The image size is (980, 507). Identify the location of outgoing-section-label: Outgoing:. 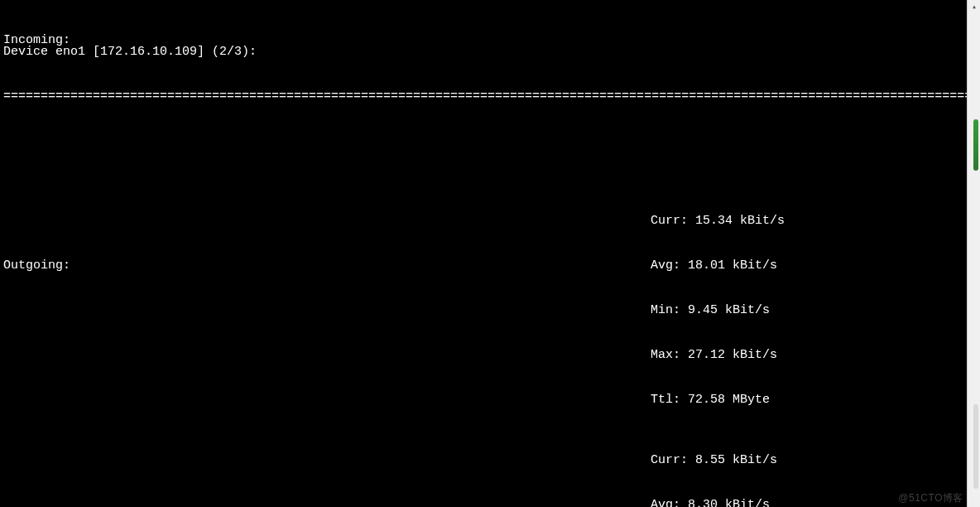
(36, 266).